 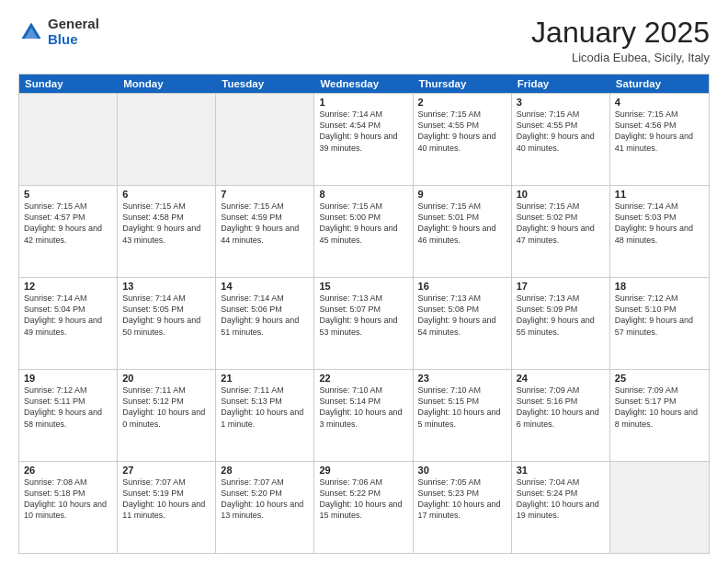 What do you see at coordinates (363, 499) in the screenshot?
I see `cell-info: Sunrise: 7:06 AMSunset: 5:22 PMDaylight:…` at bounding box center [363, 499].